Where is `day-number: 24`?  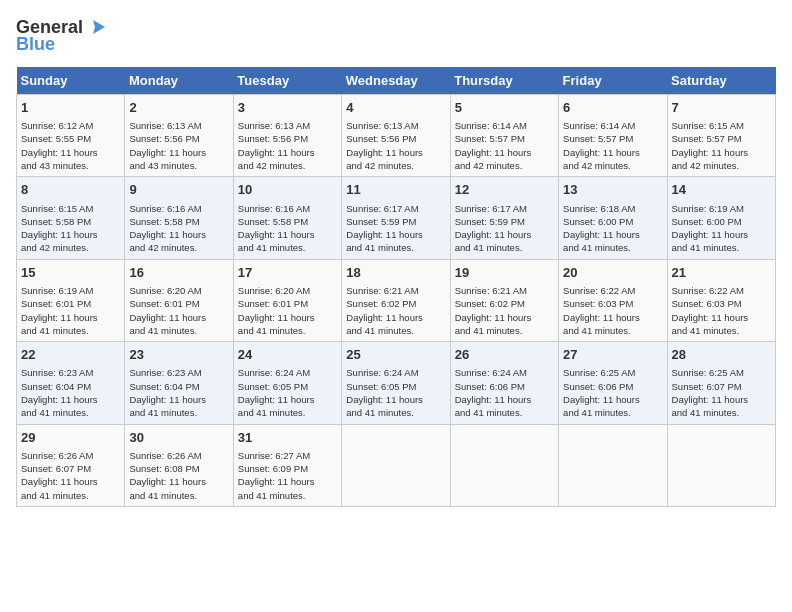
day-number: 24 is located at coordinates (288, 355).